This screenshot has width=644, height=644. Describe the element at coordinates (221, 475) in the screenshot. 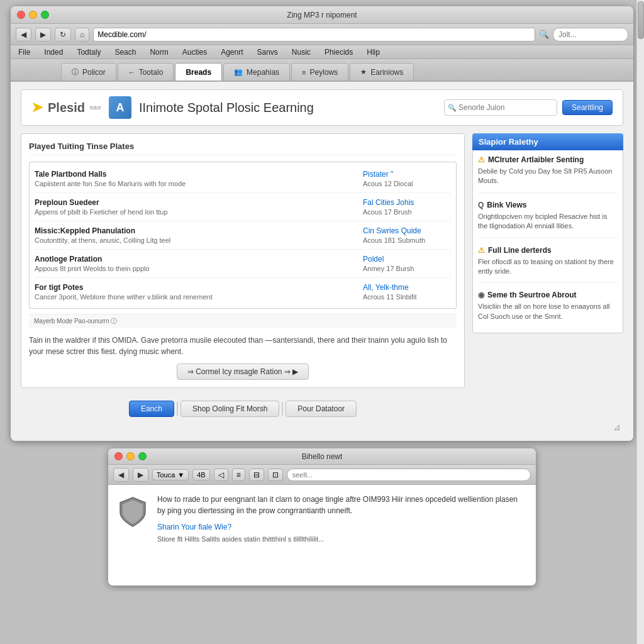

I see `sec-audio-btn: ◁` at that location.